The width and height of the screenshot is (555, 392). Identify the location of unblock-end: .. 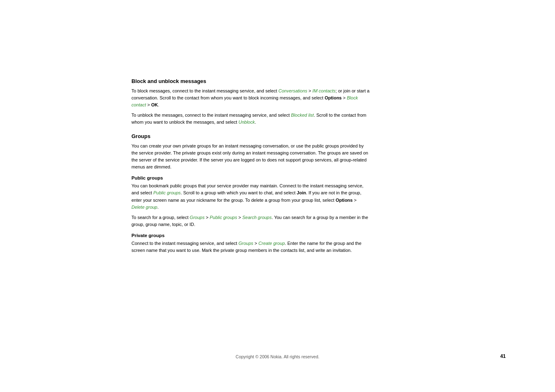
(256, 122).